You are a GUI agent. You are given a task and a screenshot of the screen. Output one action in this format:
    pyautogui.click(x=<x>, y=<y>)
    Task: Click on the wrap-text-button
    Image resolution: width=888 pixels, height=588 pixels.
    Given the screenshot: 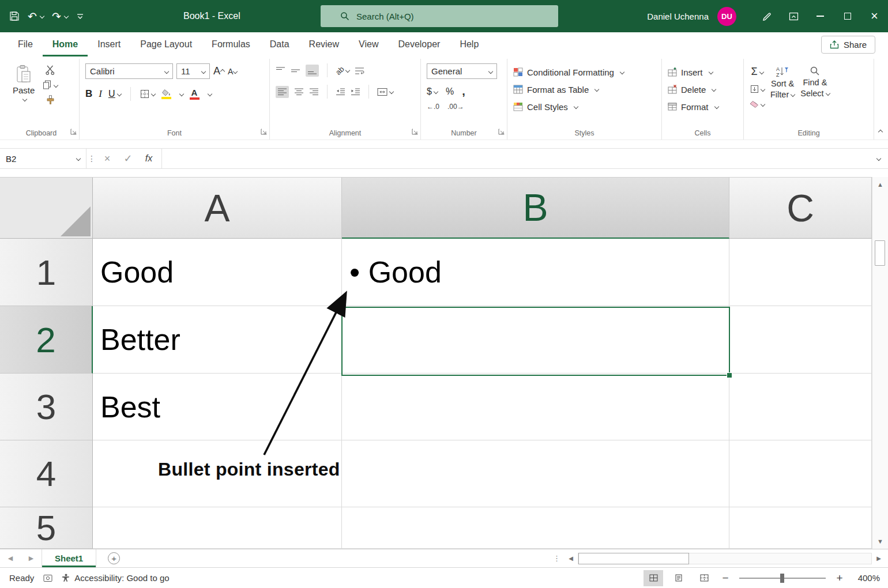 What is the action you would take?
    pyautogui.click(x=360, y=70)
    